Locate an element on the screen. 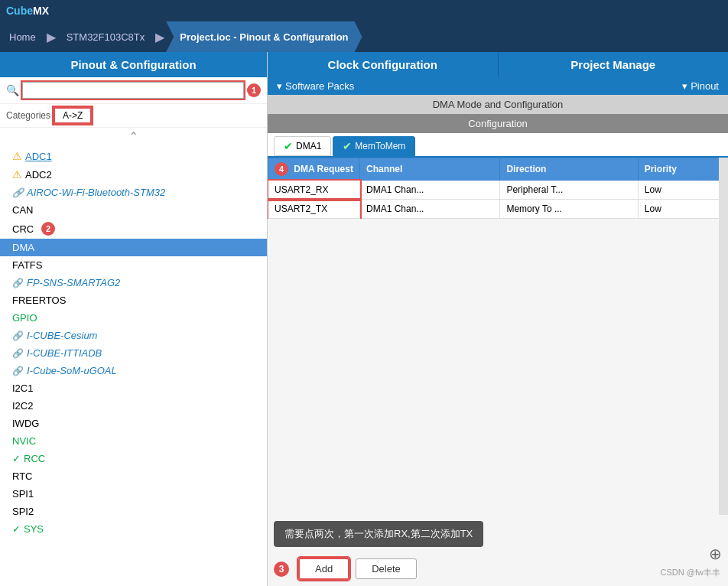  tab-headers: ▾ Software Packs ▾ Pinout is located at coordinates (498, 86).